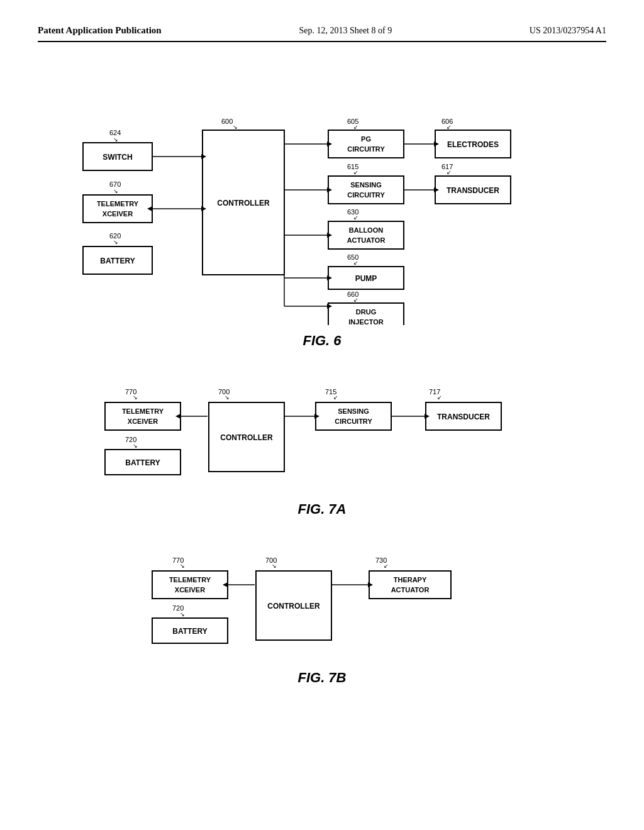 Image resolution: width=644 pixels, height=830 pixels. Describe the element at coordinates (135, 397) in the screenshot. I see `ref-770-7a-arrow: ↘` at that location.